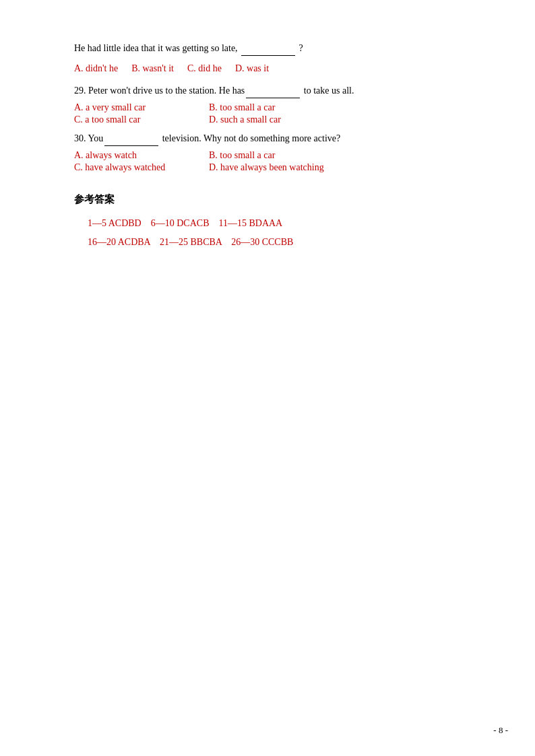 This screenshot has width=535, height=756. Describe the element at coordinates (345, 108) in the screenshot. I see `option-29-b: B. too small a car` at that location.